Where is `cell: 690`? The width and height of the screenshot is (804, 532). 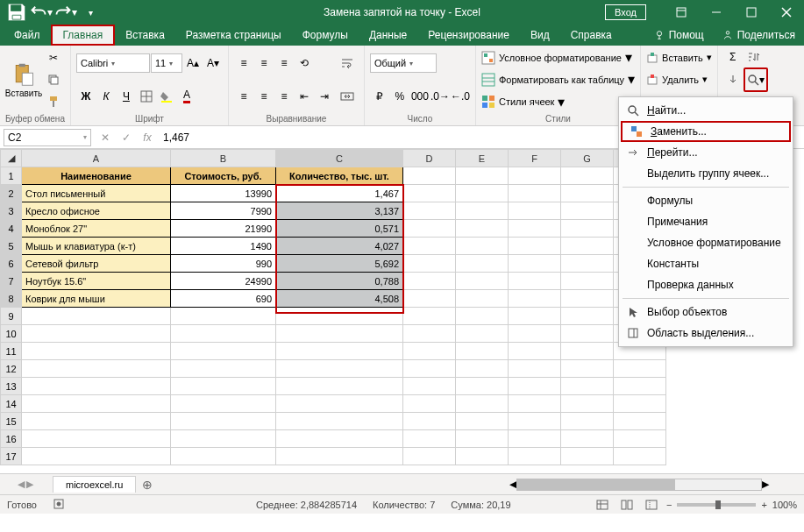
cell: 690 is located at coordinates (224, 299).